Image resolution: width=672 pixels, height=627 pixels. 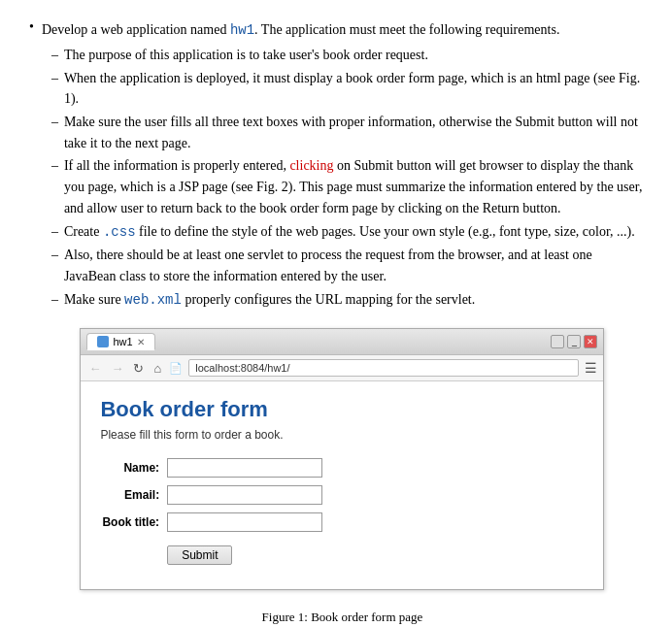 What do you see at coordinates (590, 368) in the screenshot?
I see `browser-menu-icon: ☰` at bounding box center [590, 368].